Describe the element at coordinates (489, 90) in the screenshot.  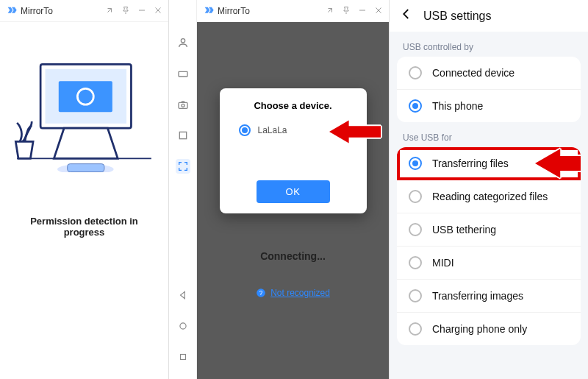
I see `controlled-card: Connected device This phone` at that location.